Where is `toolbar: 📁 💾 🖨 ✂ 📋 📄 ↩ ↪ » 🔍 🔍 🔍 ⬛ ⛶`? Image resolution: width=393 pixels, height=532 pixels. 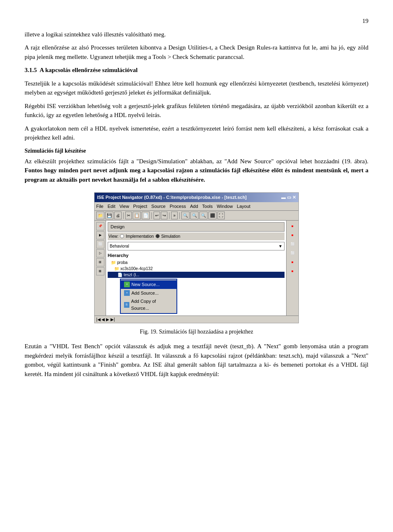
toolbar: 📁 💾 🖨 ✂ 📋 📄 ↩ ↪ » 🔍 🔍 🔍 ⬛ ⛶ is located at coordinates (196, 216).